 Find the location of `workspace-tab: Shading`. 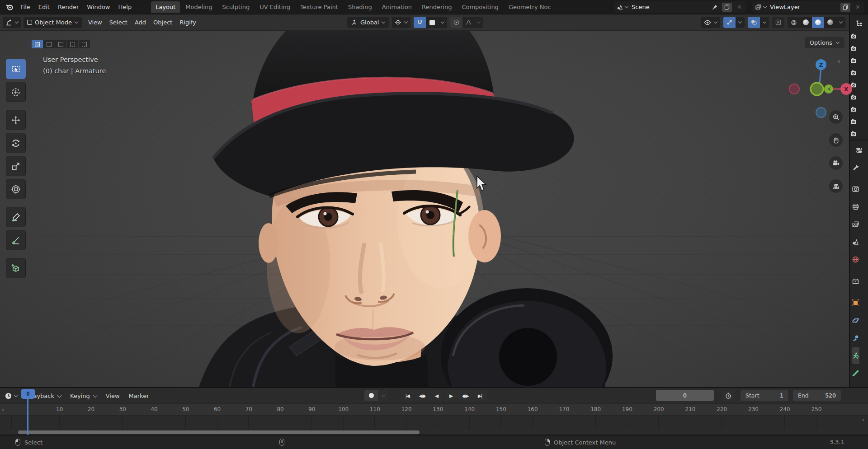

workspace-tab: Shading is located at coordinates (360, 7).